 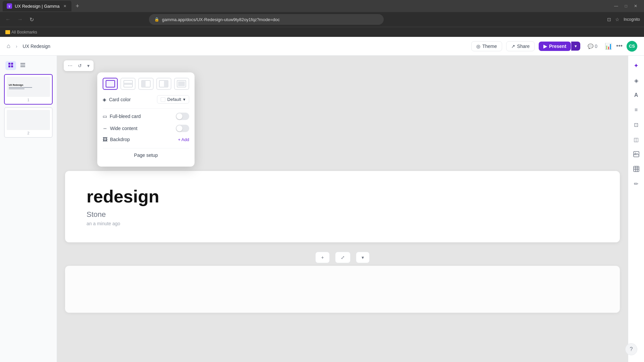 What do you see at coordinates (545, 46) in the screenshot?
I see `play-icon: ▶` at bounding box center [545, 46].